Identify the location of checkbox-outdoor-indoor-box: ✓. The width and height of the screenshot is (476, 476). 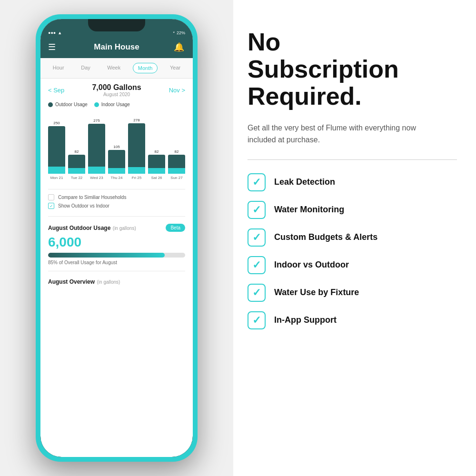
(51, 206).